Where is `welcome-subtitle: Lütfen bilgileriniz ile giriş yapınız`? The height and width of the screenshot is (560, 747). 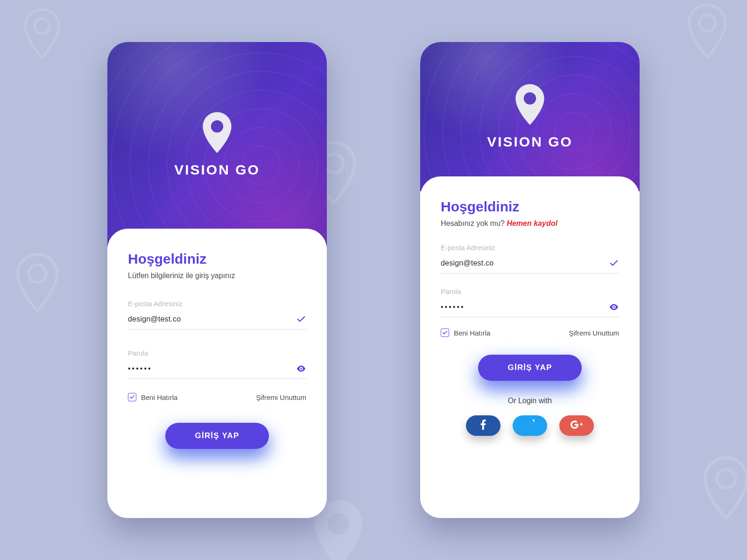
welcome-subtitle: Lütfen bilgileriniz ile giriş yapınız is located at coordinates (217, 276).